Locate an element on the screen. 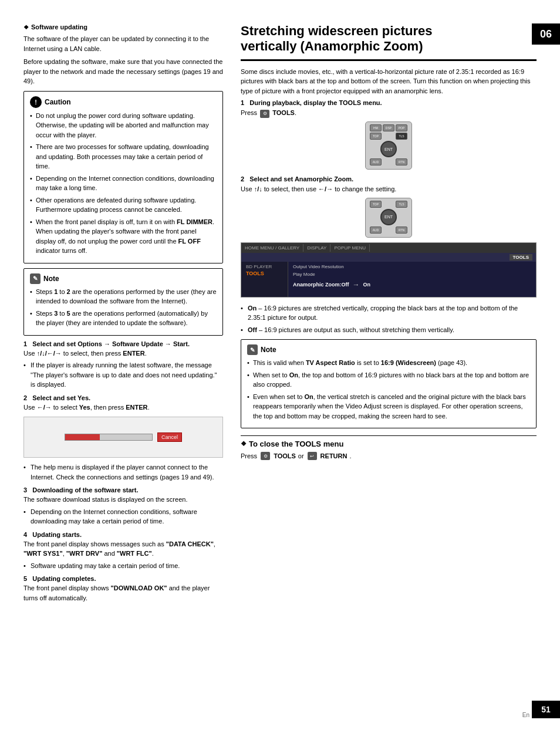 Image resolution: width=560 pixels, height=730 pixels. step-desc-5: The front panel display shows "DOWNLOAD … is located at coordinates (123, 593).